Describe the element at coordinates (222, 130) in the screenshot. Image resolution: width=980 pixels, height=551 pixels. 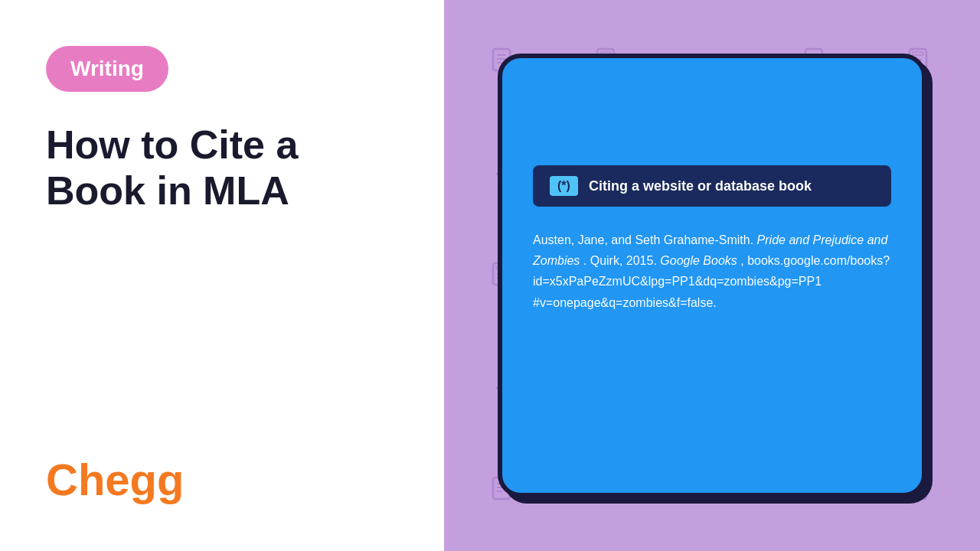
I see `left-content: Writing How to Cite a Book in MLA` at that location.